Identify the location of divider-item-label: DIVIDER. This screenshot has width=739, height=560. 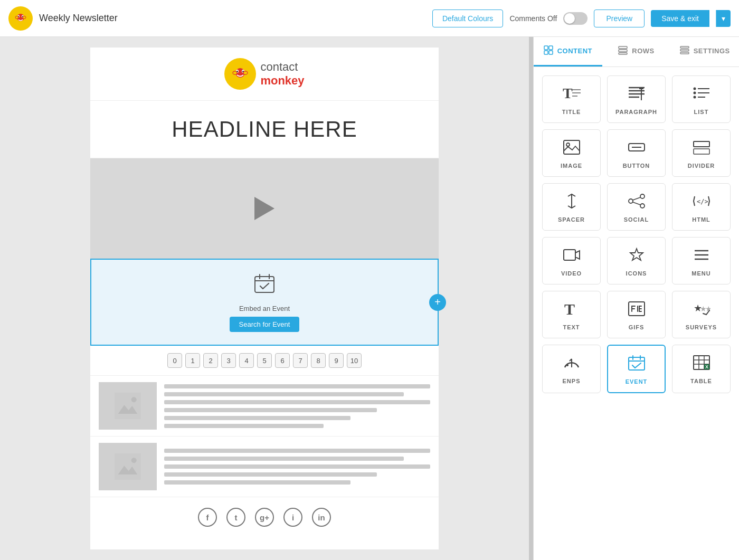
(702, 166).